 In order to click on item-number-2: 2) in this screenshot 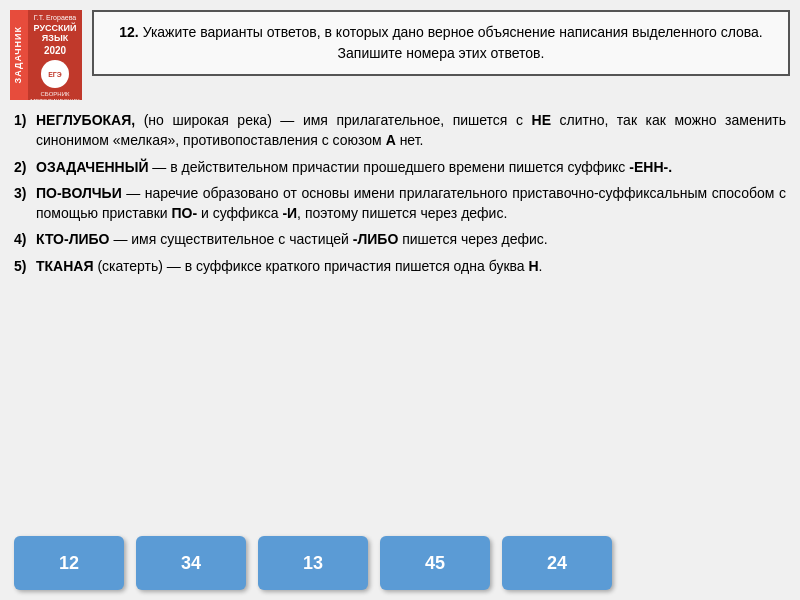, I will do `click(25, 167)`.